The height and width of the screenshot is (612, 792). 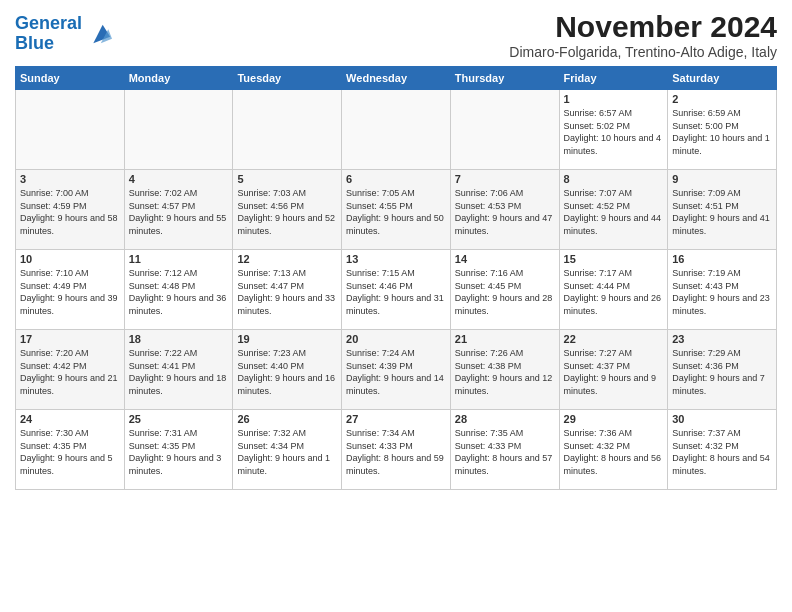 What do you see at coordinates (396, 290) in the screenshot?
I see `day-cell: 13Sunrise: 7:15 AM Sunset: 4:46 PM Dayli…` at bounding box center [396, 290].